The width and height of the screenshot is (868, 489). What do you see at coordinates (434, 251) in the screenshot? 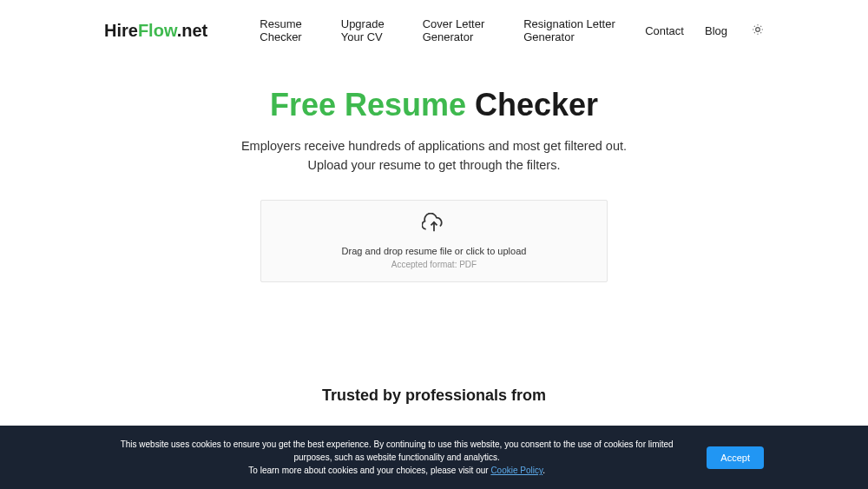
I see `dropzone-text: Drag and drop resume file or click to up…` at bounding box center [434, 251].